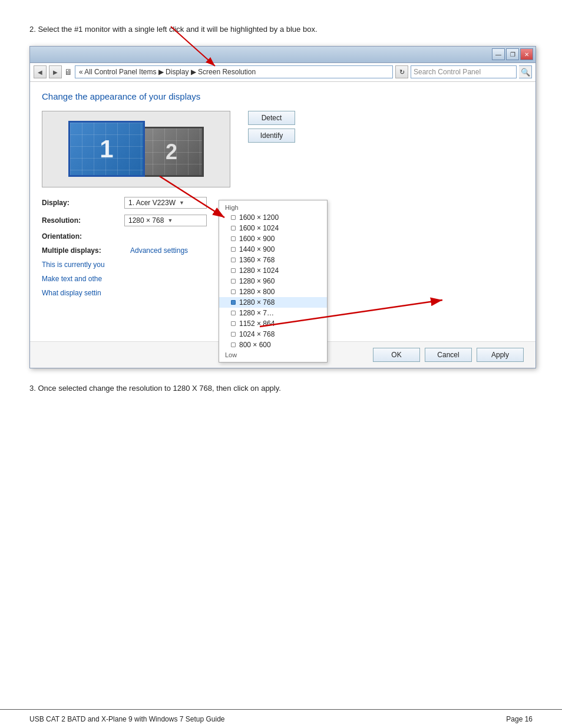  What do you see at coordinates (166, 203) in the screenshot?
I see `display-dropdown: 1. Acer V223W ▼` at bounding box center [166, 203].